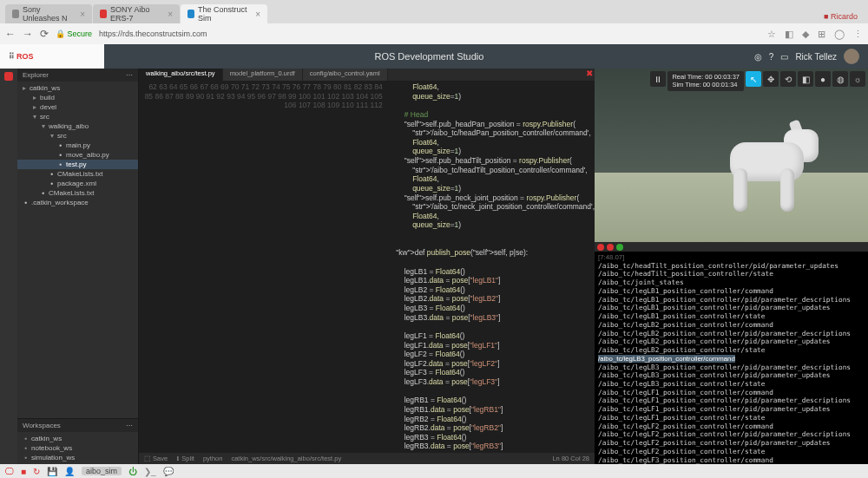 The image size is (868, 478). What do you see at coordinates (839, 35) in the screenshot?
I see `extension-icon: ◯` at bounding box center [839, 35].